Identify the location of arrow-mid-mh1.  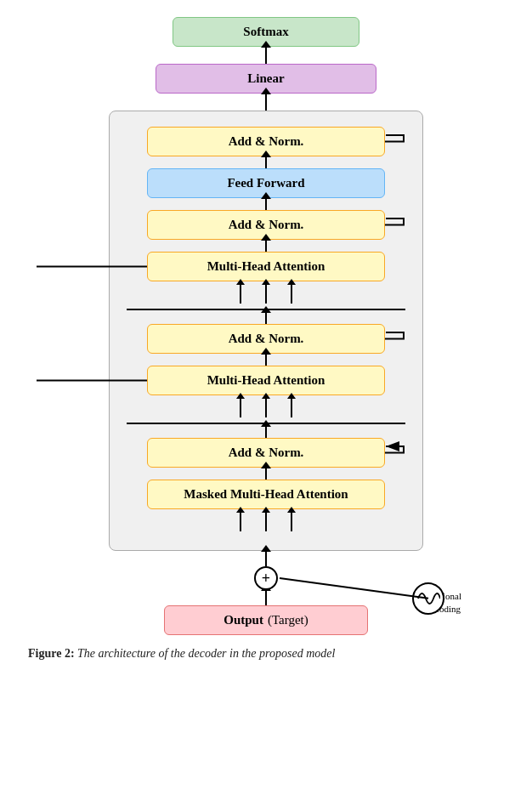
(266, 294).